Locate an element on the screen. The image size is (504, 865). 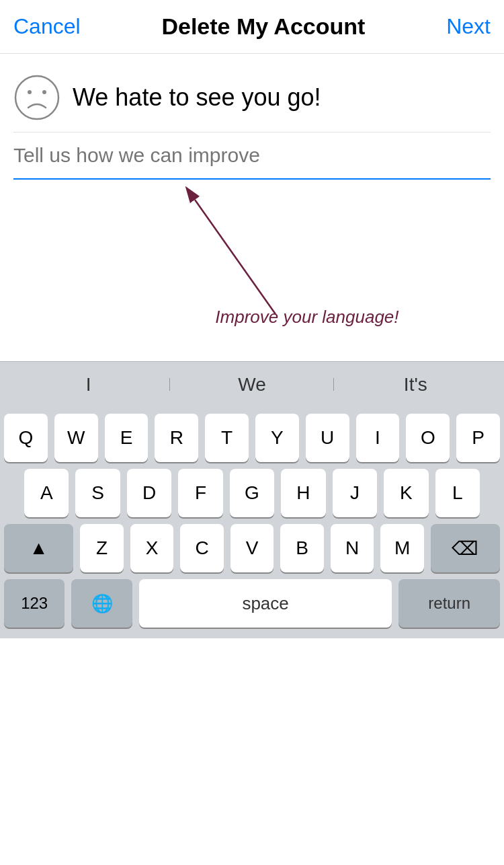
globe-key: 🌐 is located at coordinates (101, 603).